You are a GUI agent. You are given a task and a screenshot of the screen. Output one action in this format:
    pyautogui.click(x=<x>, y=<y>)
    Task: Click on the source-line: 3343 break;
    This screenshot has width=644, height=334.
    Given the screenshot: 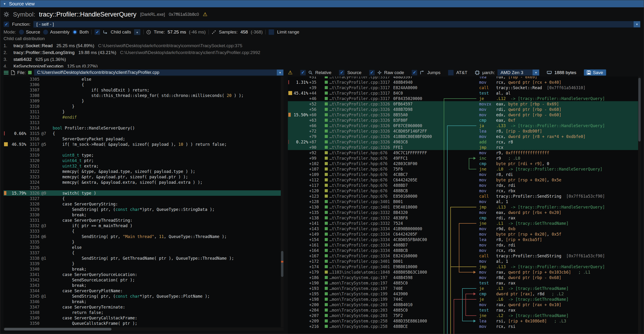 What is the action you would take?
    pyautogui.click(x=144, y=285)
    